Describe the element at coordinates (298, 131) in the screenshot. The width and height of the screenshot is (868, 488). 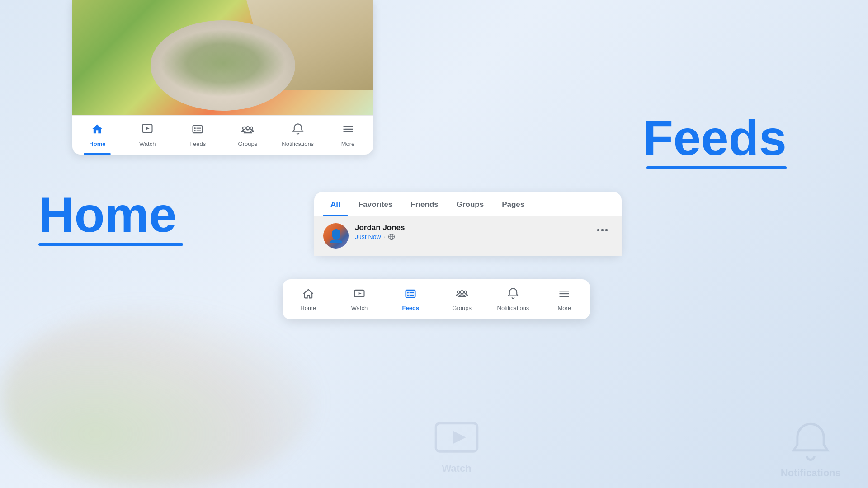
I see `notifications-icon` at that location.